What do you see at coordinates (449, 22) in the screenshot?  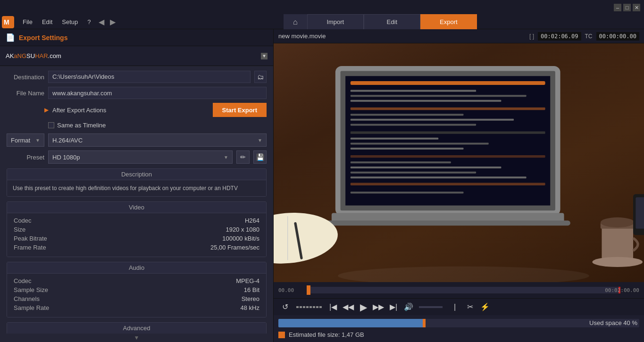 I see `export-button: Export` at bounding box center [449, 22].